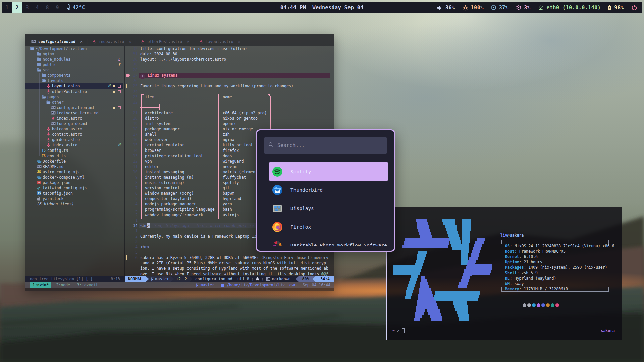 The width and height of the screenshot is (644, 362). I want to click on tree-folder-nginx: nginx, so click(74, 54).